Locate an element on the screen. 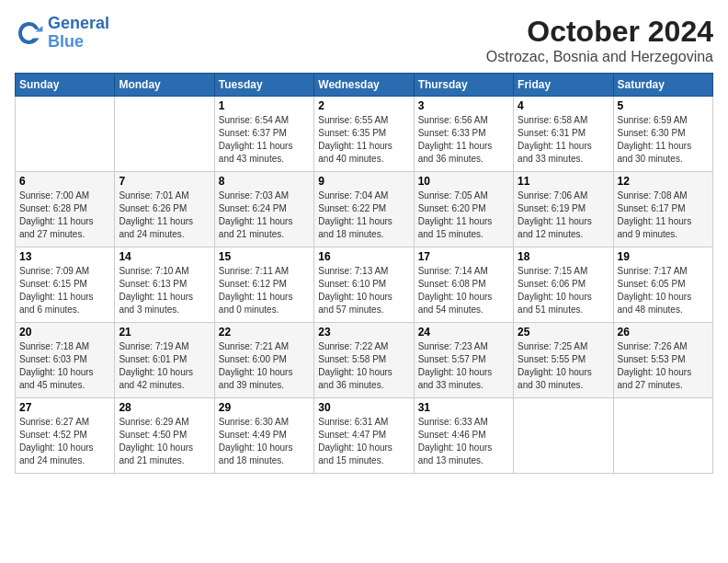 Image resolution: width=728 pixels, height=563 pixels. logo: General Blue is located at coordinates (63, 33).